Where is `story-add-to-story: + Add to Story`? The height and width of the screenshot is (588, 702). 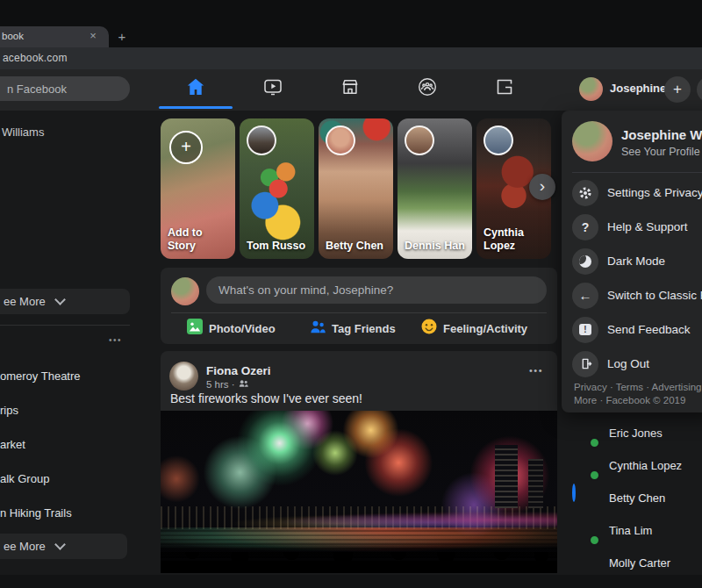
story-add-to-story: + Add to Story is located at coordinates (198, 189).